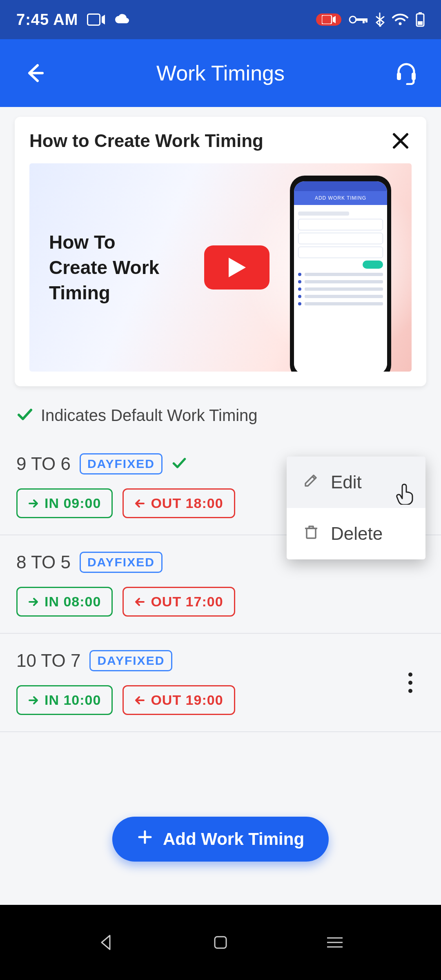 The width and height of the screenshot is (441, 980). Describe the element at coordinates (145, 839) in the screenshot. I see `plus-icon` at that location.